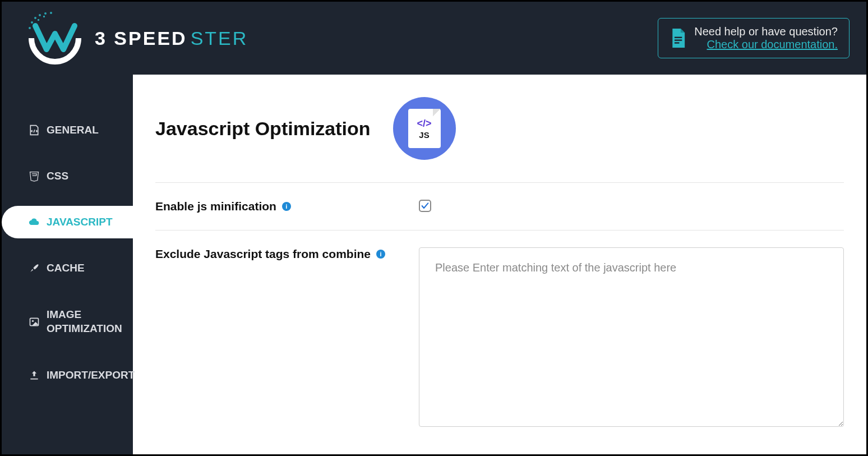 This screenshot has width=868, height=456. What do you see at coordinates (34, 375) in the screenshot?
I see `upload-icon` at bounding box center [34, 375].